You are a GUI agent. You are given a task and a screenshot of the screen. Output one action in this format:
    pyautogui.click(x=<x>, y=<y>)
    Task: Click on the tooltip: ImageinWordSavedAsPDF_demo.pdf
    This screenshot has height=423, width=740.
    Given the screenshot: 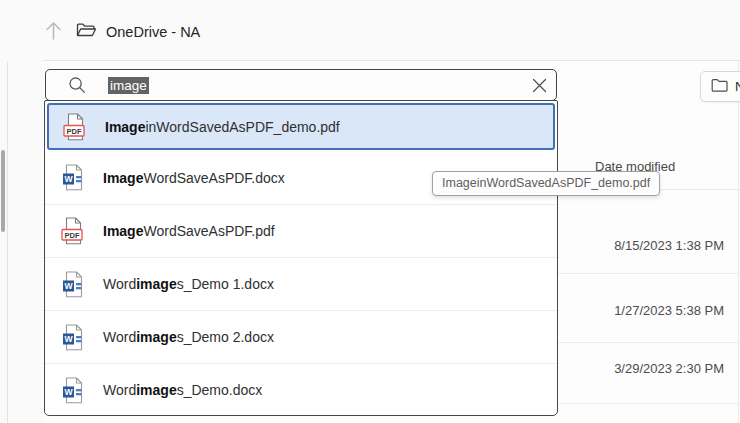 What is the action you would take?
    pyautogui.click(x=546, y=184)
    